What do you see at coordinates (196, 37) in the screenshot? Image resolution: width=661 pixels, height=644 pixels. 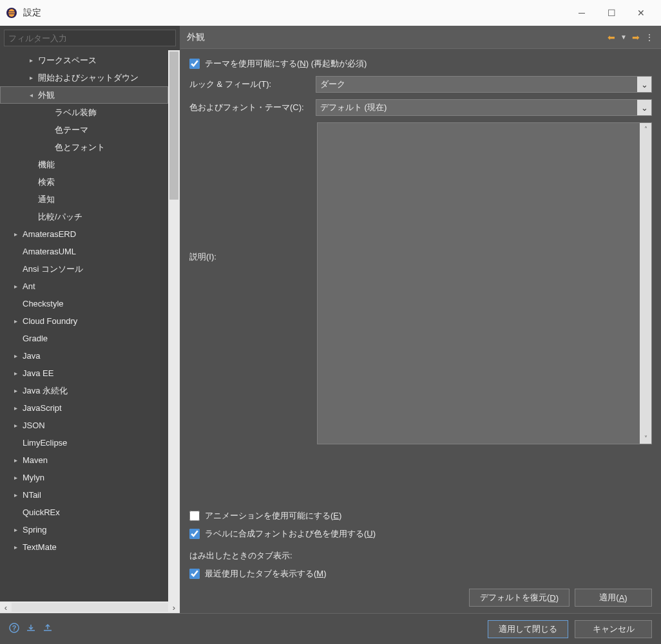 I see `page-title: 外観` at bounding box center [196, 37].